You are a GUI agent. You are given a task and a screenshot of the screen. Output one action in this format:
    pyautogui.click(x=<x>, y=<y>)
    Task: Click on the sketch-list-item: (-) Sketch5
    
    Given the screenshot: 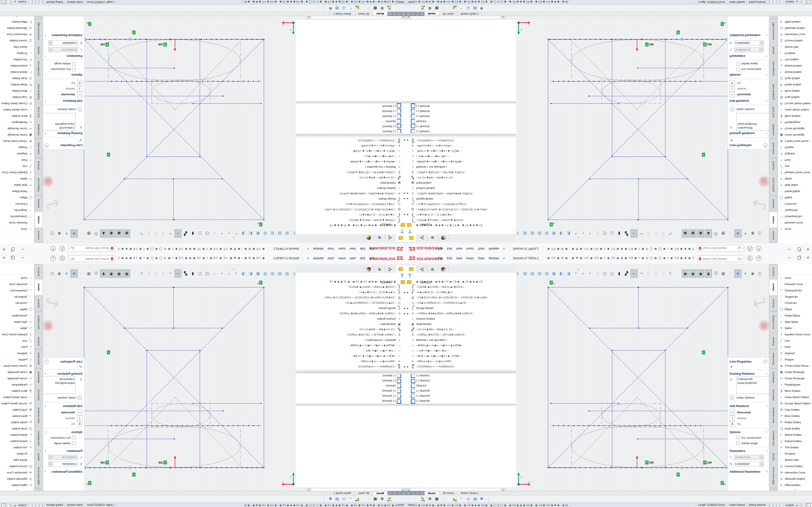 What is the action you would take?
    pyautogui.click(x=461, y=116)
    